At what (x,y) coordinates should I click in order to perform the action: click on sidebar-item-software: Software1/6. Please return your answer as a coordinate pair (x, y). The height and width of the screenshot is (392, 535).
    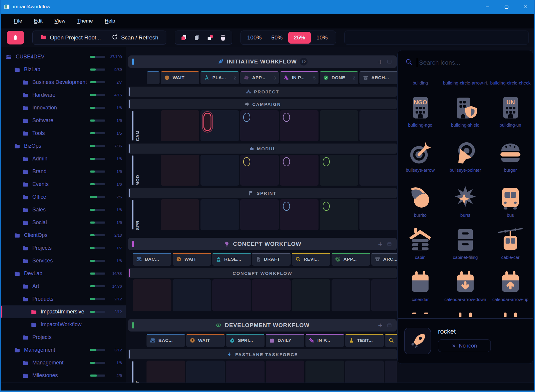
    Looking at the image, I should click on (63, 120).